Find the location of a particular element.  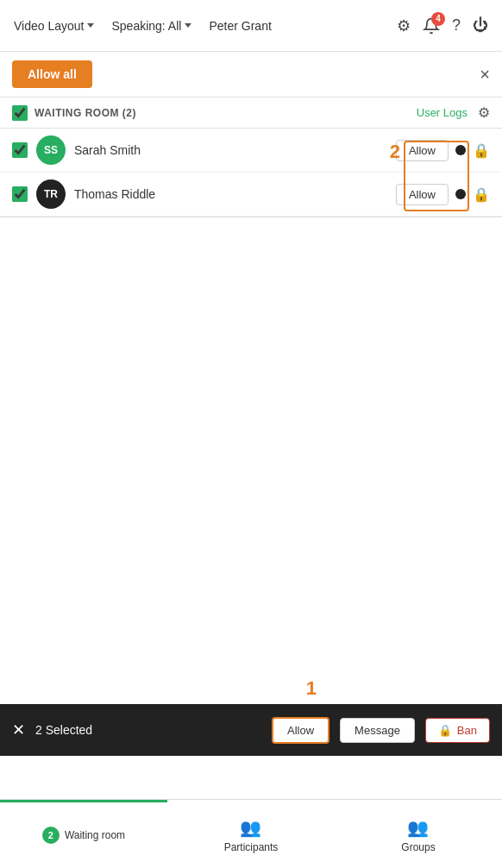

top-bar-right: ⚙ 4 ? ⏻ is located at coordinates (442, 26).